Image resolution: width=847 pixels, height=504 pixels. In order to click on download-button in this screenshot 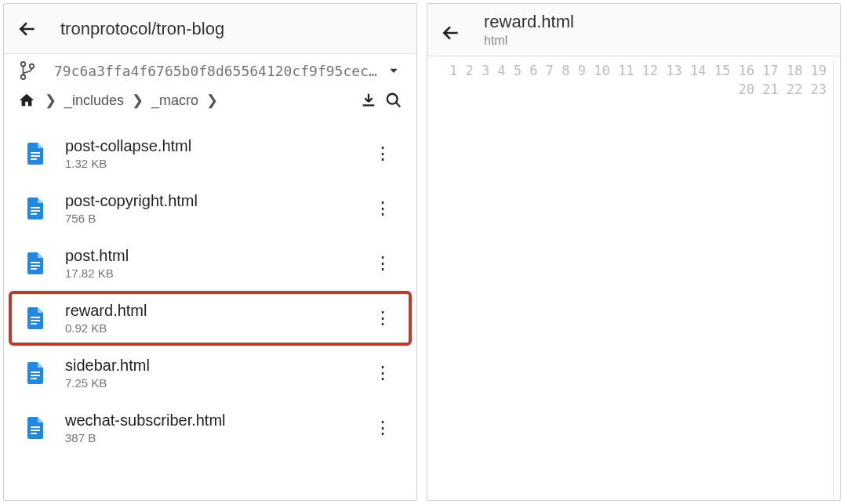, I will do `click(369, 100)`.